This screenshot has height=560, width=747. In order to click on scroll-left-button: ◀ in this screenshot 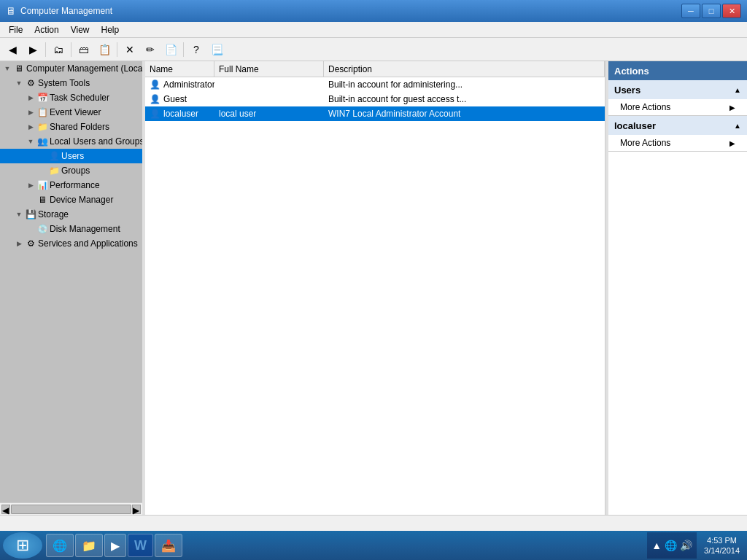, I will do `click(6, 509)`.